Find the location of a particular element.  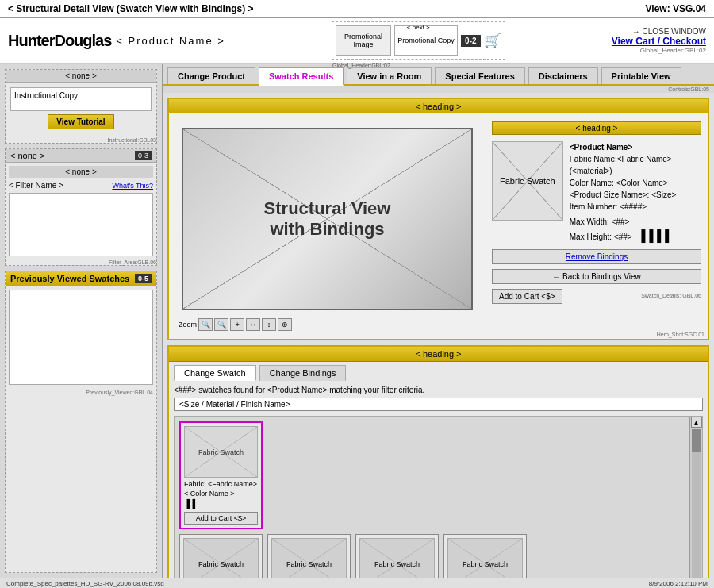

swatch-thumb-label: Fabric Swatch is located at coordinates (221, 452).